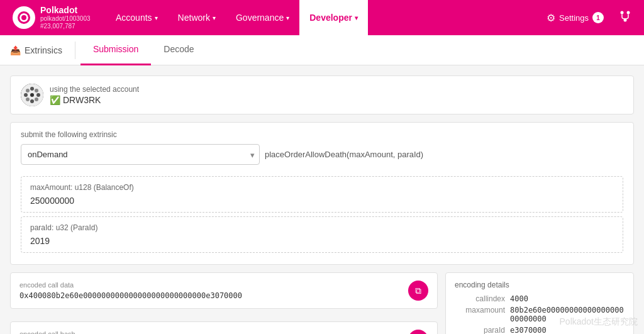 Image resolution: width=644 pixels, height=334 pixels. What do you see at coordinates (224, 328) in the screenshot?
I see `encoded-hash-section: encoded call hash 0x5342632f396befe17b03…` at bounding box center [224, 328].